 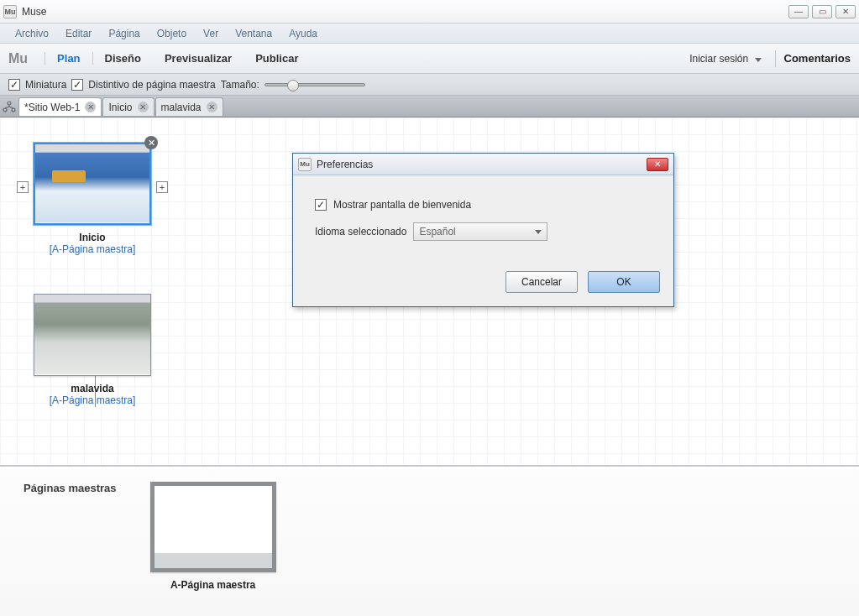 What do you see at coordinates (23, 187) in the screenshot?
I see `add-page-left-button: +` at bounding box center [23, 187].